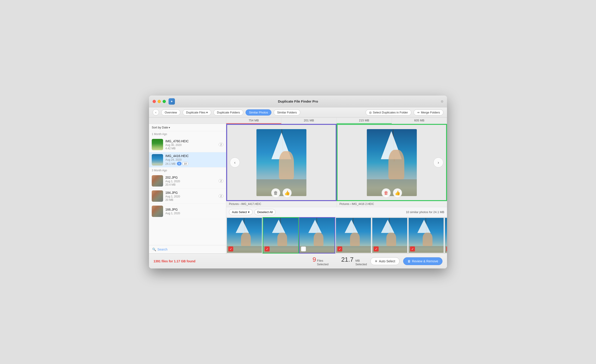 This screenshot has height=364, width=596. What do you see at coordinates (418, 112) in the screenshot?
I see `merge-icon: ⇒` at bounding box center [418, 112].